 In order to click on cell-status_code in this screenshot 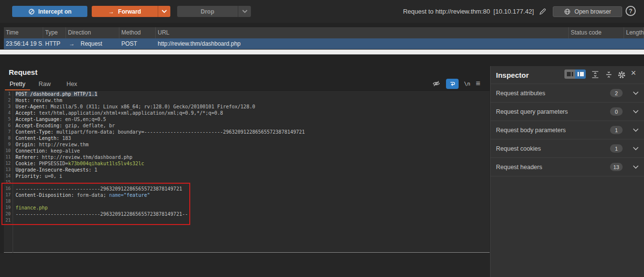, I will do `click(596, 44)`.